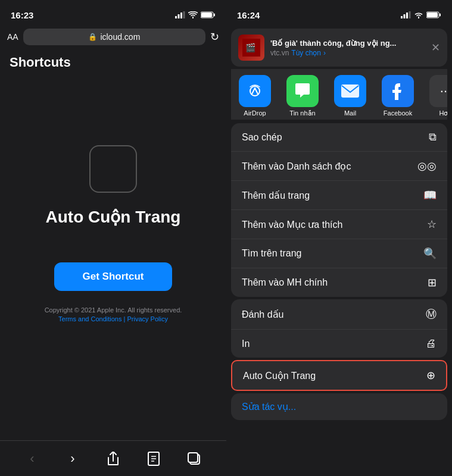  What do you see at coordinates (113, 277) in the screenshot?
I see `get-shortcut-button: Get Shortcut` at bounding box center [113, 277].